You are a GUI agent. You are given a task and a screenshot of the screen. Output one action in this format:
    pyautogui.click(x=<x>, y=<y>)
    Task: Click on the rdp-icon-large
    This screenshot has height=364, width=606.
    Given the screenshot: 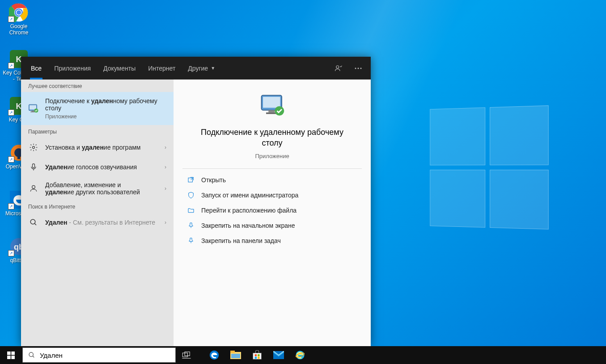 What is the action you would take?
    pyautogui.click(x=272, y=105)
    